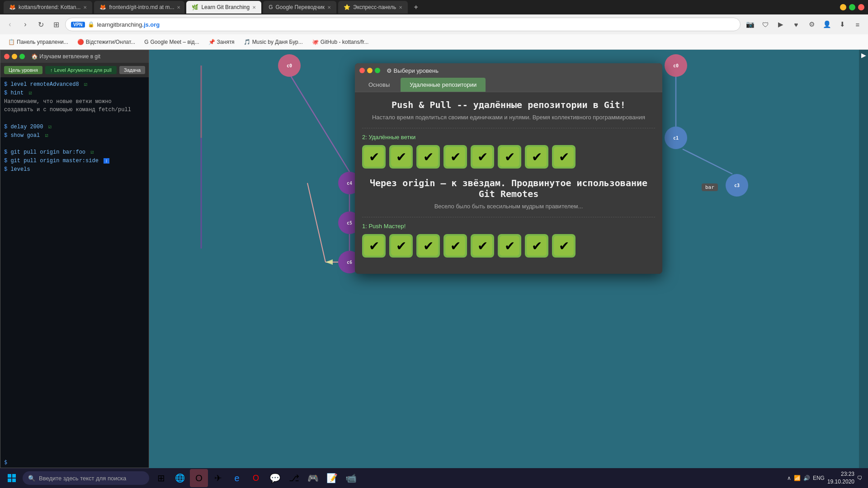 The width and height of the screenshot is (868, 488). What do you see at coordinates (313, 478) in the screenshot?
I see `taskbar-app-steam: 🎮` at bounding box center [313, 478].